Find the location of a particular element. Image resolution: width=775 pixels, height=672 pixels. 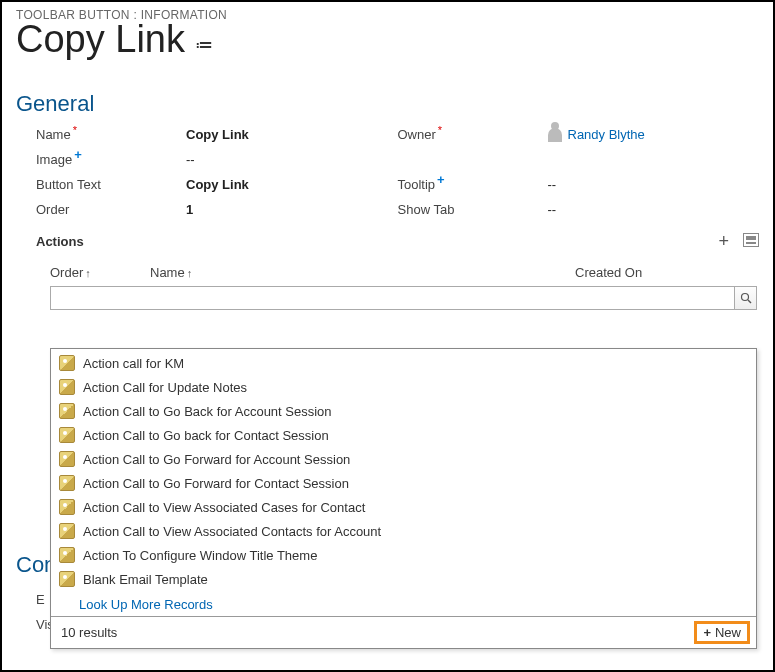

lookup-new-button: + New is located at coordinates (722, 632).